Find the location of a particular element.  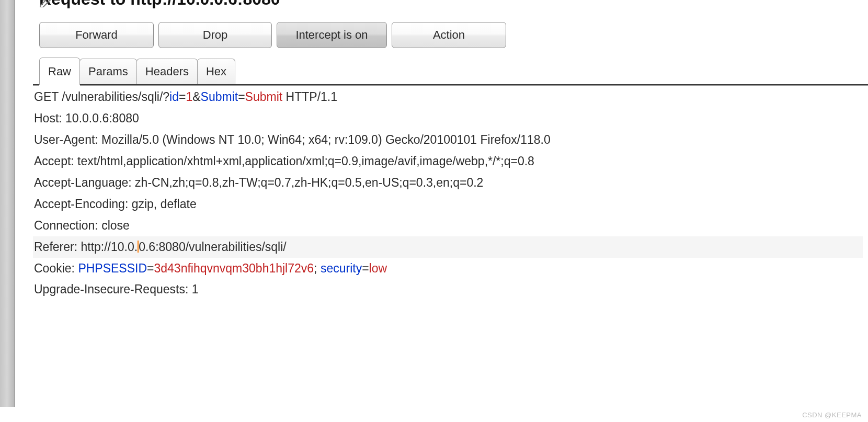

request-view-tabs: Raw Params Headers Hex is located at coordinates (137, 71).